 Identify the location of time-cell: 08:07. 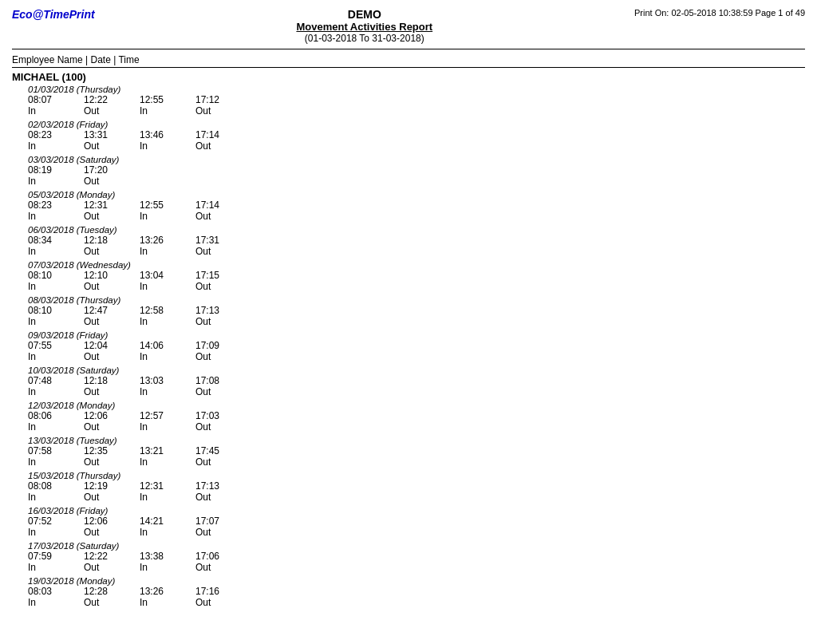
(56, 100).